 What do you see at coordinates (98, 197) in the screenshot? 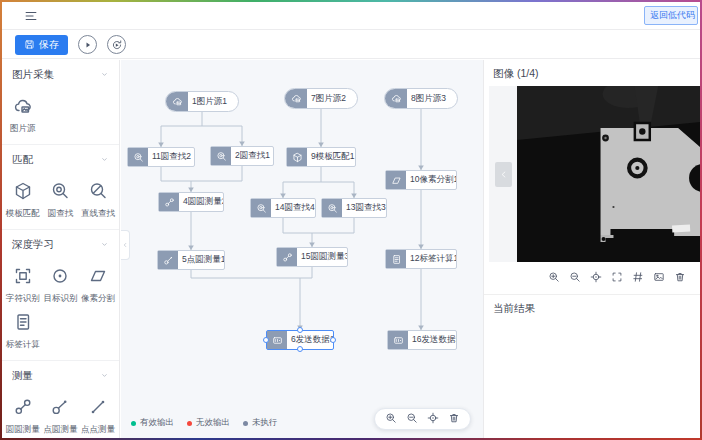
I see `sidebar-item: 直线查找` at bounding box center [98, 197].